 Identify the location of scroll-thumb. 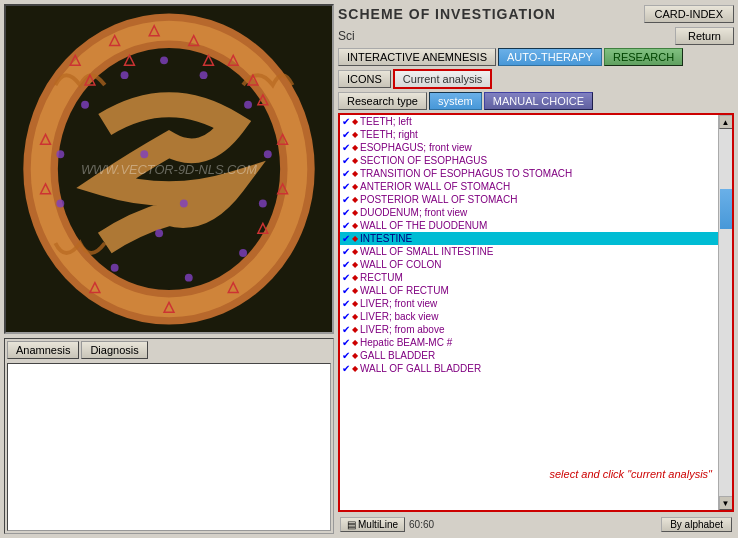
(726, 209).